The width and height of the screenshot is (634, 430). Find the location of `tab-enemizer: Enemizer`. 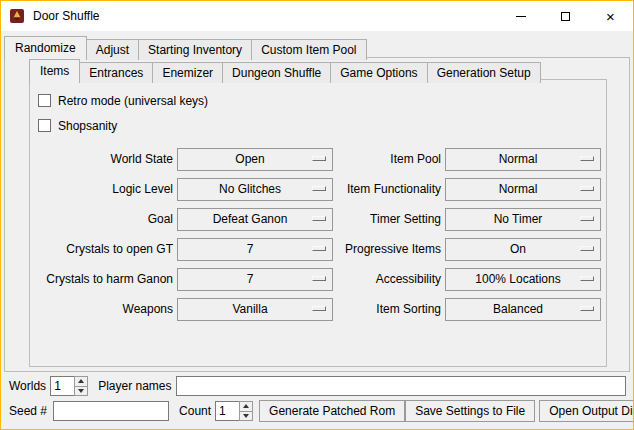

tab-enemizer: Enemizer is located at coordinates (188, 72).